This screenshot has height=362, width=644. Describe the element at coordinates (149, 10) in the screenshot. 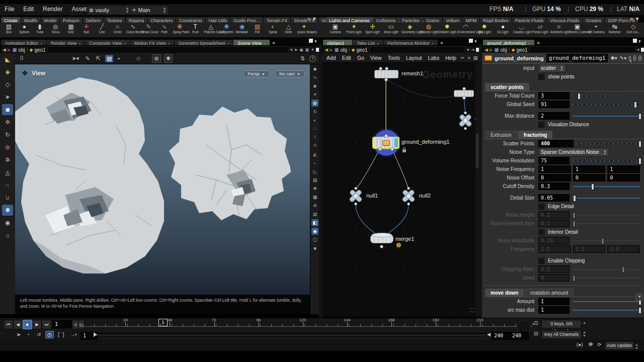

I see `layout-selector: ✛ Main ▲▼` at that location.